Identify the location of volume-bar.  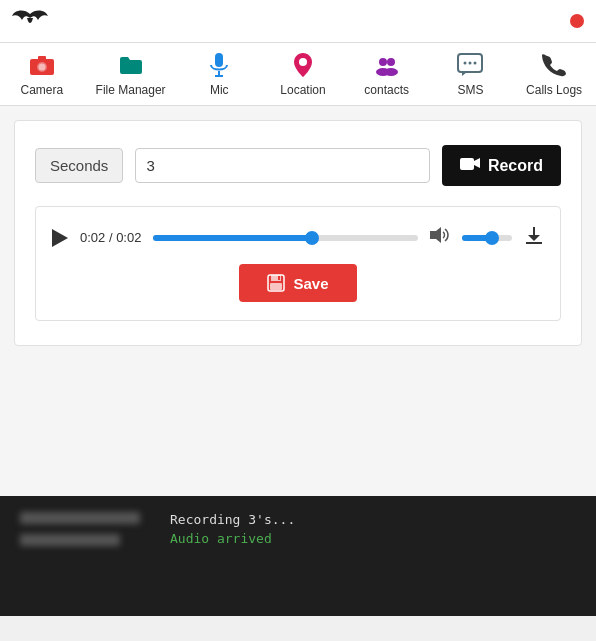
(487, 238).